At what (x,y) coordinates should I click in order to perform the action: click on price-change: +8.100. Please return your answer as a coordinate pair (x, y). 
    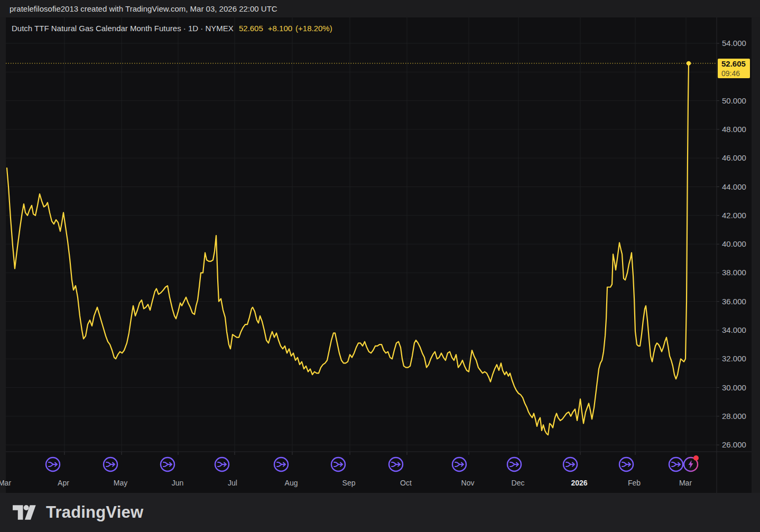
    Looking at the image, I should click on (280, 29).